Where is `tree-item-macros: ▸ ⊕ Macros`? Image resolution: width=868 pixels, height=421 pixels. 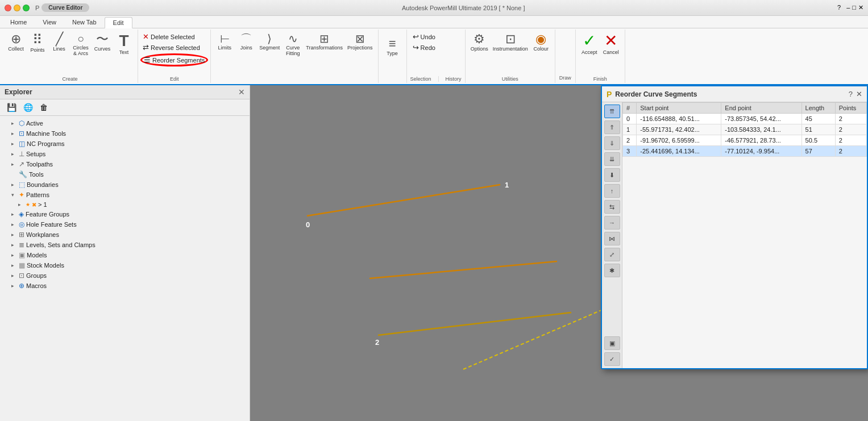
tree-item-macros: ▸ ⊕ Macros is located at coordinates (125, 286).